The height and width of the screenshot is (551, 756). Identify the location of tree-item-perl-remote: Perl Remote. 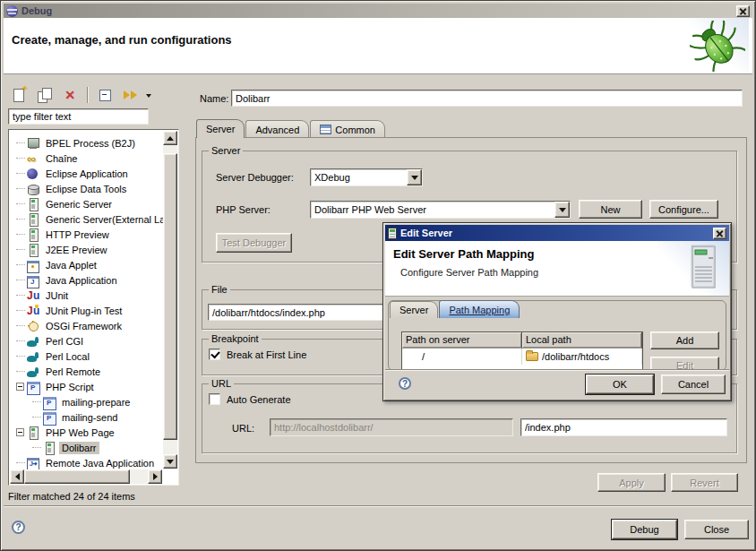
(86, 371).